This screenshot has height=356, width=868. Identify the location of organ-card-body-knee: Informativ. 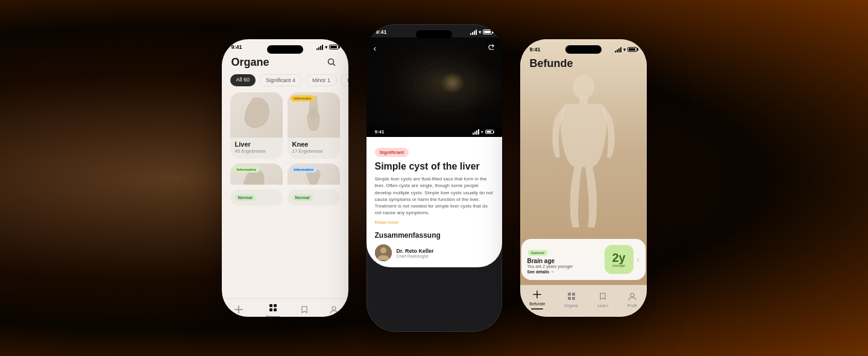
(313, 115).